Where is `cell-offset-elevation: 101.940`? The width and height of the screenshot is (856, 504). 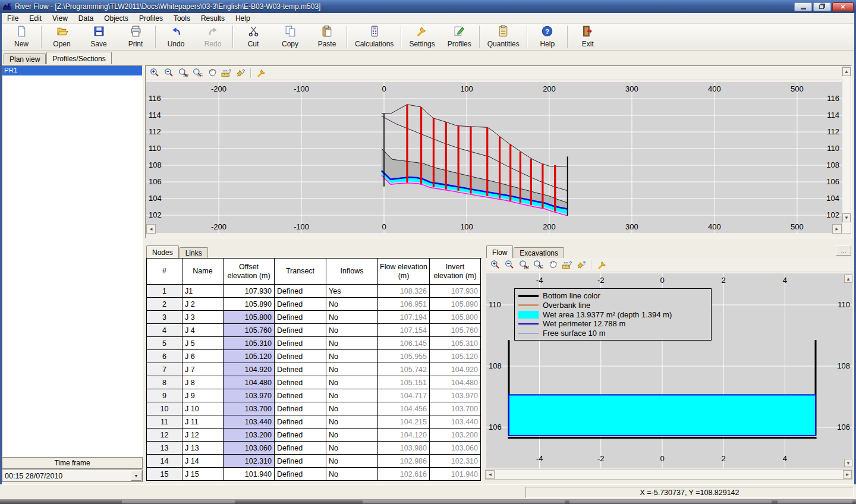 cell-offset-elevation: 101.940 is located at coordinates (249, 474).